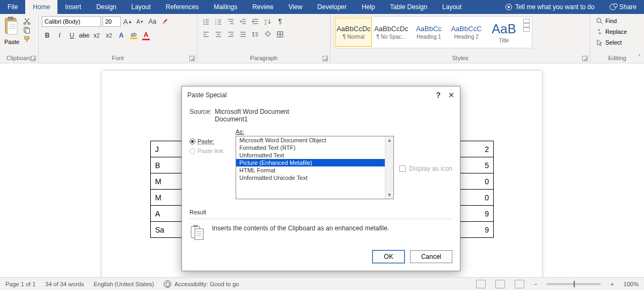 The width and height of the screenshot is (644, 290). Describe the element at coordinates (201, 284) in the screenshot. I see `accessibility-status: Accessibility: Good to go` at that location.